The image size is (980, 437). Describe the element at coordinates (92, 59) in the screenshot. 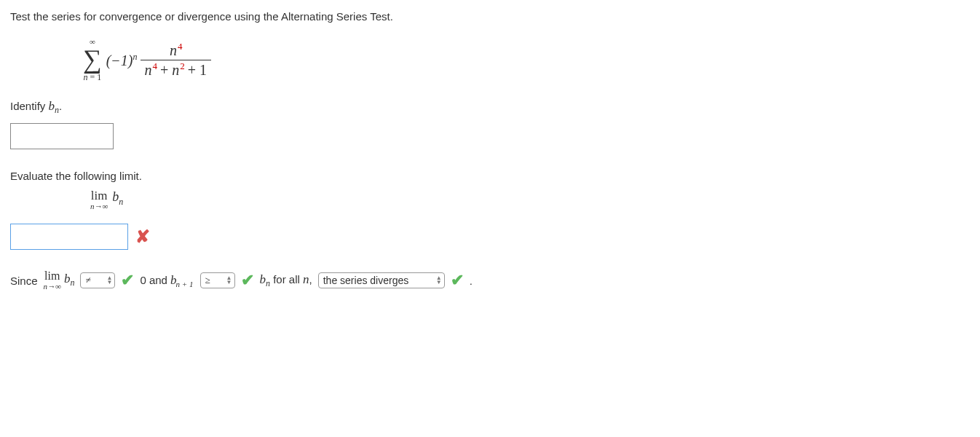

I see `sigma-symbol: ∑` at that location.